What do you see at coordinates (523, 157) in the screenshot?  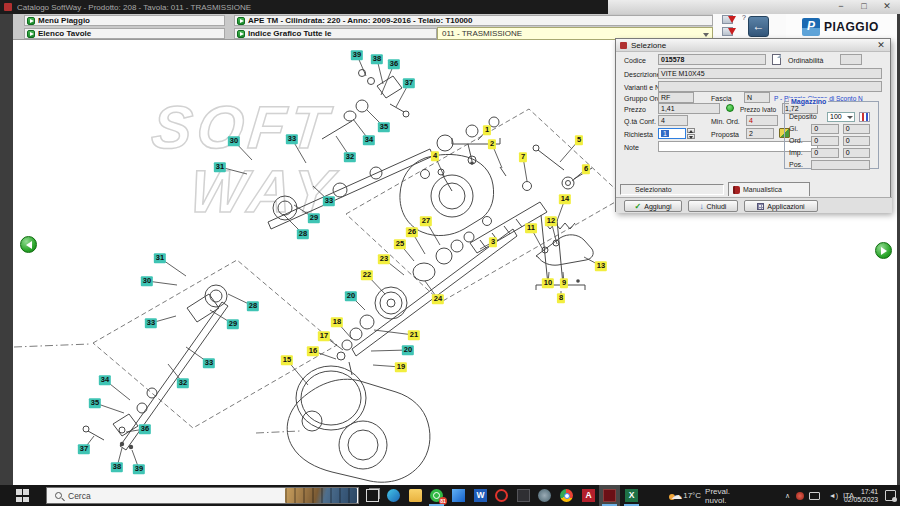 I see `part-callout-7: 7` at bounding box center [523, 157].